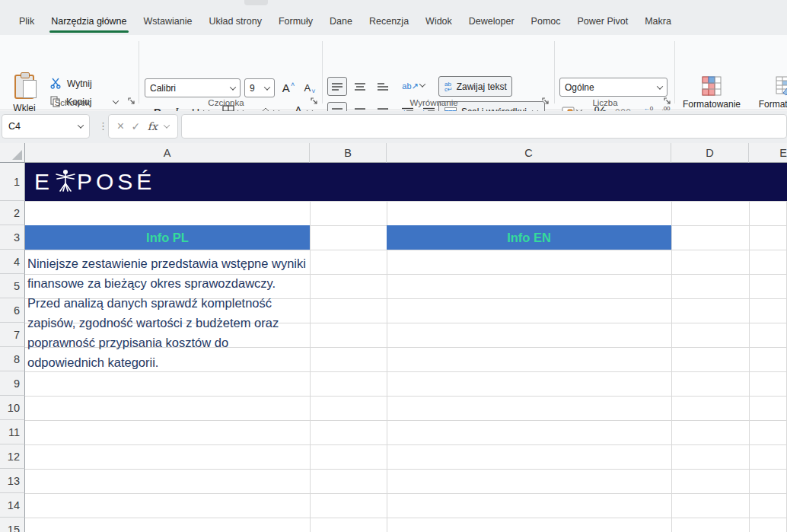  I want to click on tab-formu-y: Formuły, so click(295, 23).